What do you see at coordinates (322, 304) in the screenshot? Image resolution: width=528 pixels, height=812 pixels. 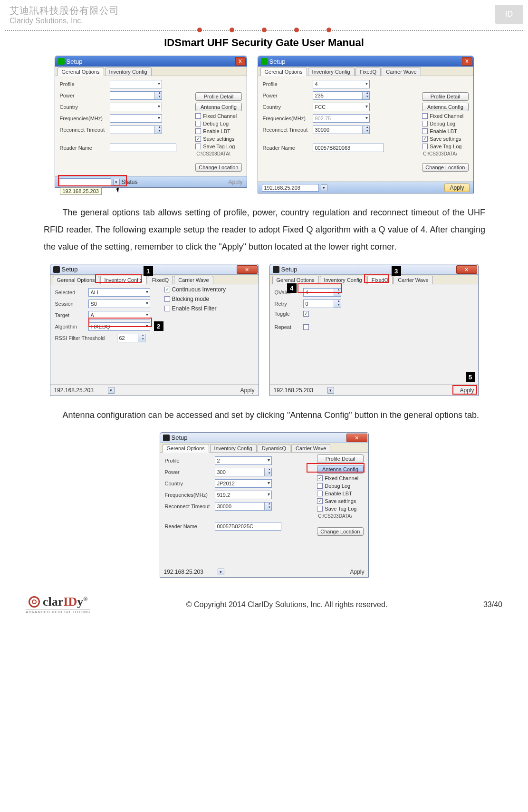 I see `retry-spinner: 0` at bounding box center [322, 304].